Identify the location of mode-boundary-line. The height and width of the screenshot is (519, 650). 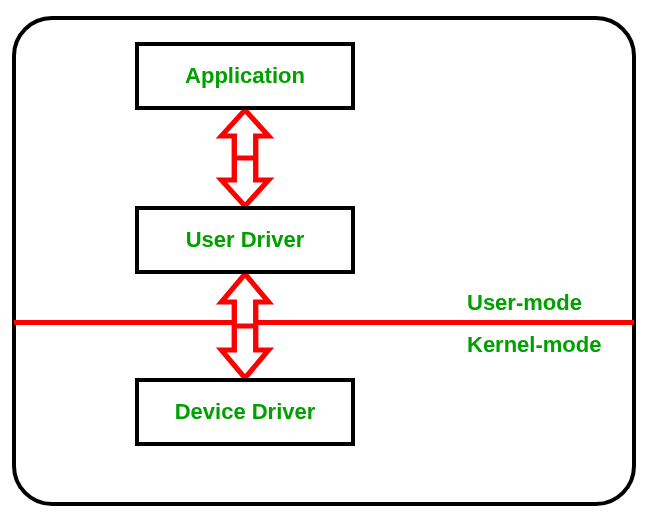
(324, 322).